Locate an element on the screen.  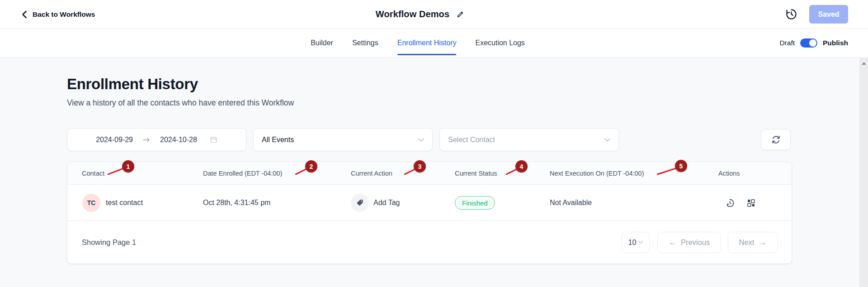
column-header-current-status: Current Status is located at coordinates (476, 173).